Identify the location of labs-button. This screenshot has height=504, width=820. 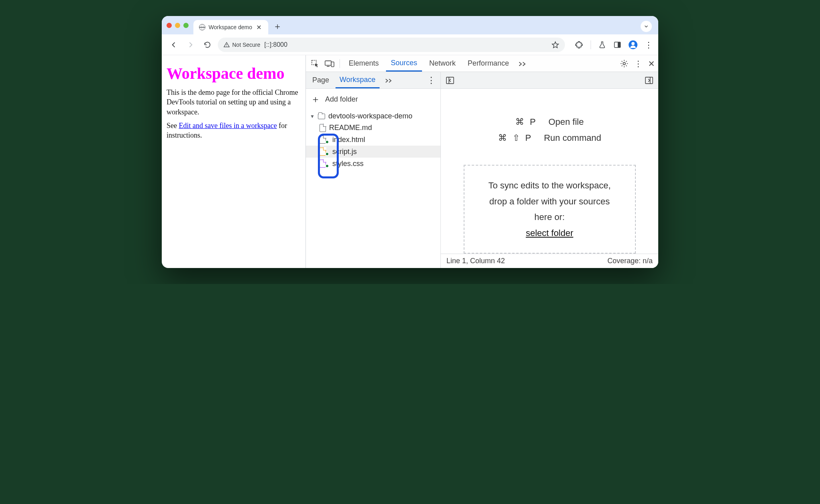
(602, 45).